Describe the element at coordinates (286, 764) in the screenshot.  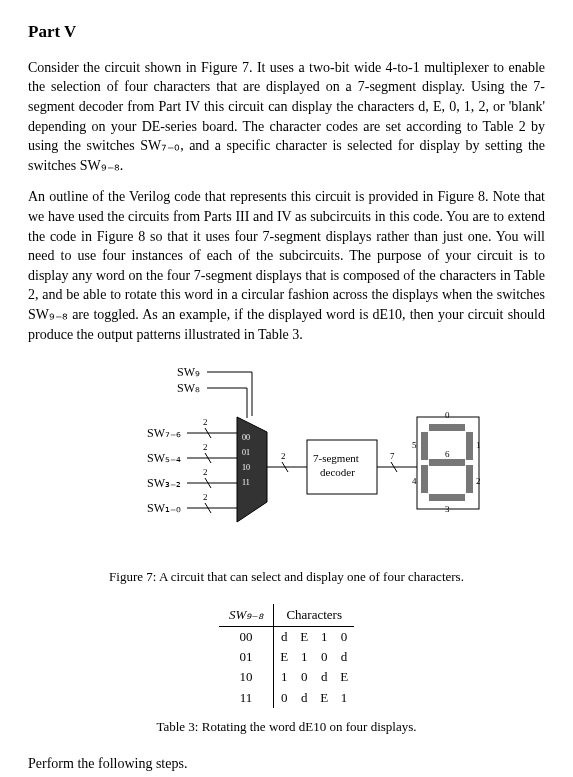
I see `steps-intro: Perform the following steps.` at that location.